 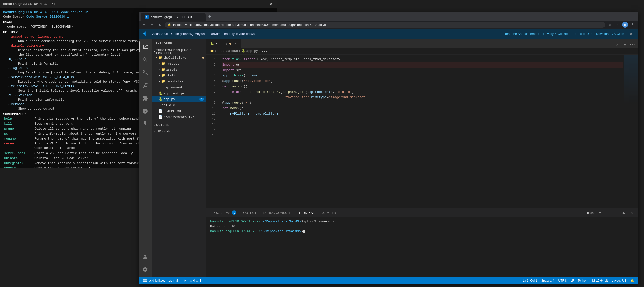 I want to click on remote-explorer-activity-icon, so click(x=145, y=111).